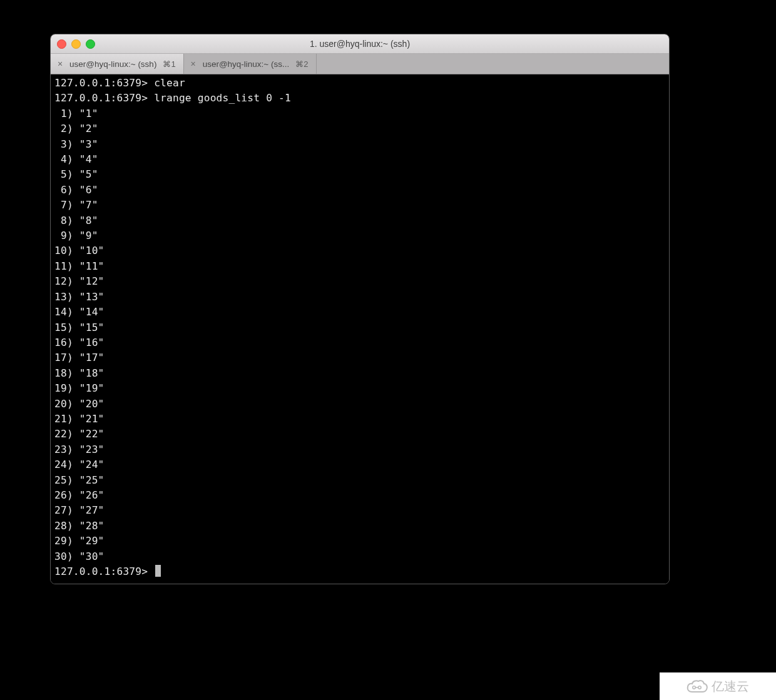  I want to click on terminal-line: 8) "8", so click(360, 221).